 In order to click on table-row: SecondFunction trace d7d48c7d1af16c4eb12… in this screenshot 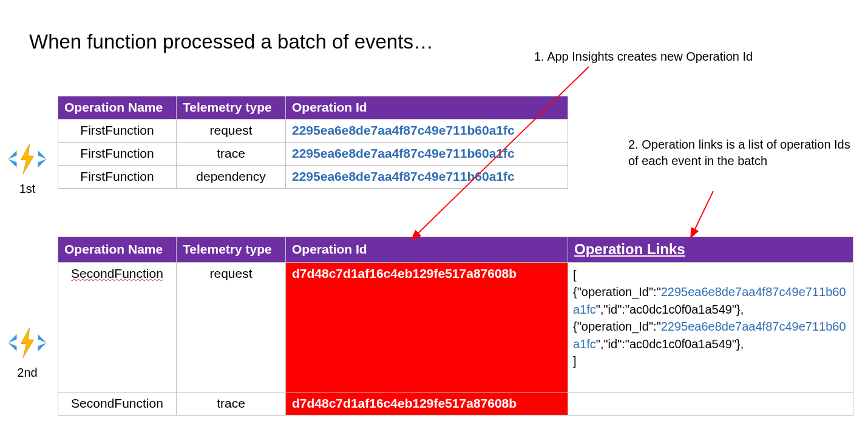, I will do `click(456, 404)`.